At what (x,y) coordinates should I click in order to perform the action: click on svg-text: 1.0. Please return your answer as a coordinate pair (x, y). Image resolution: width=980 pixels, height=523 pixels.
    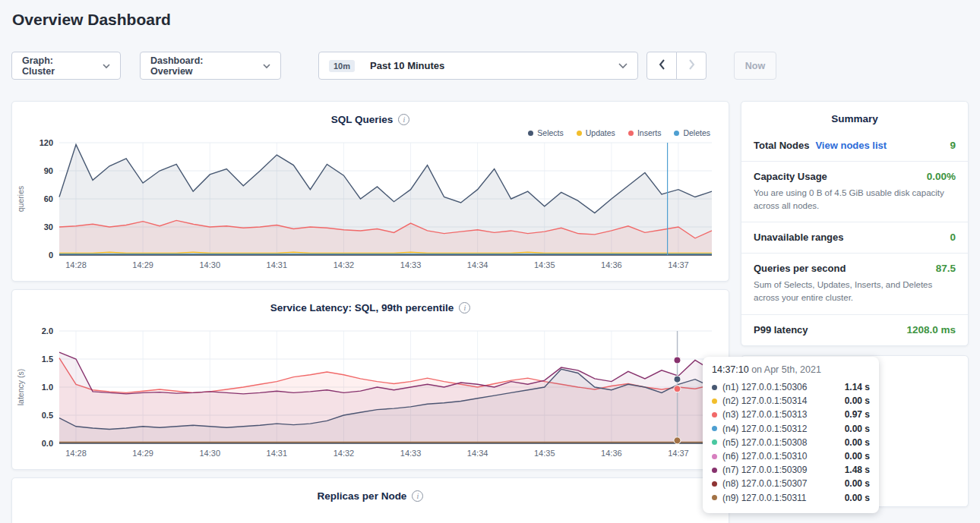
    Looking at the image, I should click on (47, 387).